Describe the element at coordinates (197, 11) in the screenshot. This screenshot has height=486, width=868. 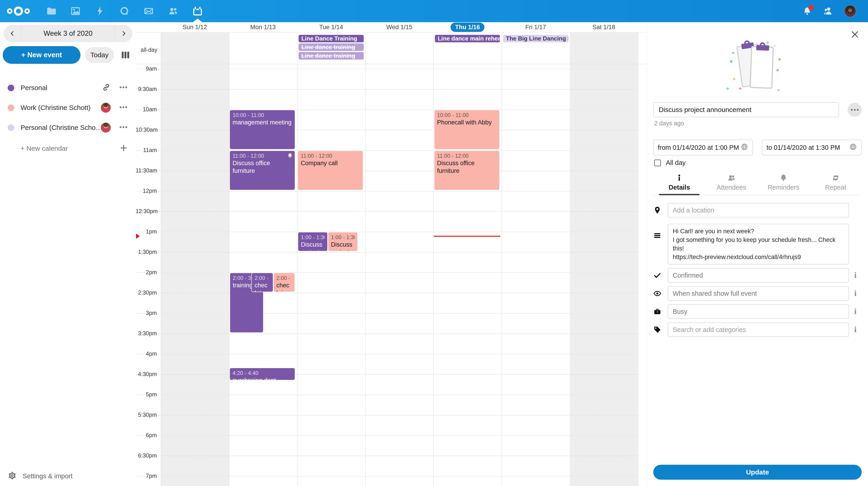
I see `calendar-app-icon` at that location.